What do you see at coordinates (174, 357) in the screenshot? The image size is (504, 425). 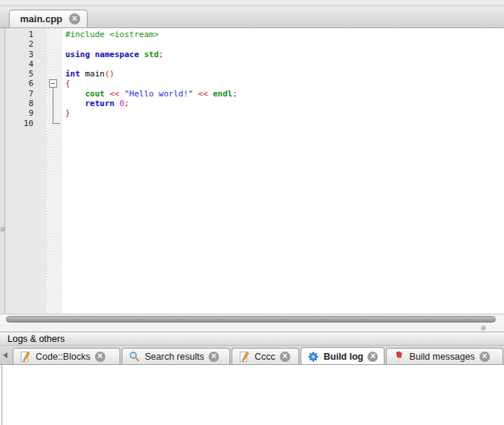 I see `tab-label: Search results` at bounding box center [174, 357].